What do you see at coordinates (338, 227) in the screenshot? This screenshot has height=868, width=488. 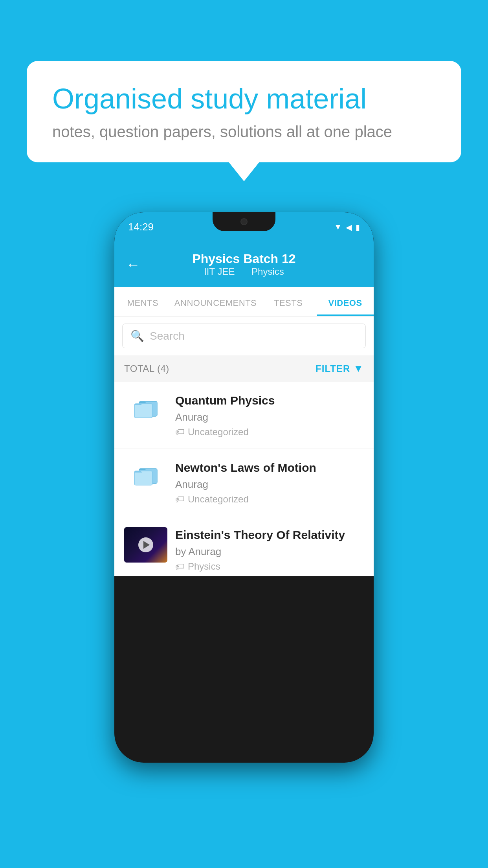 I see `wifi-icon: ▼` at bounding box center [338, 227].